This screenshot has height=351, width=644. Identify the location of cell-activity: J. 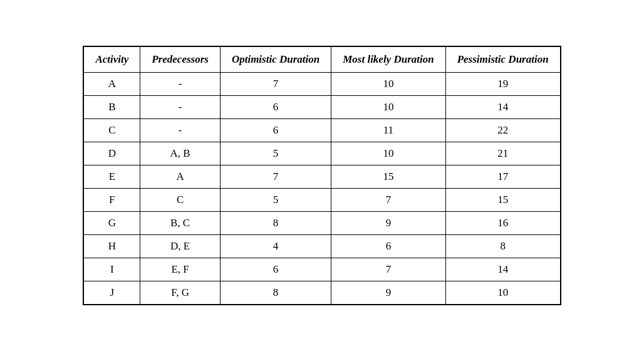
(112, 293).